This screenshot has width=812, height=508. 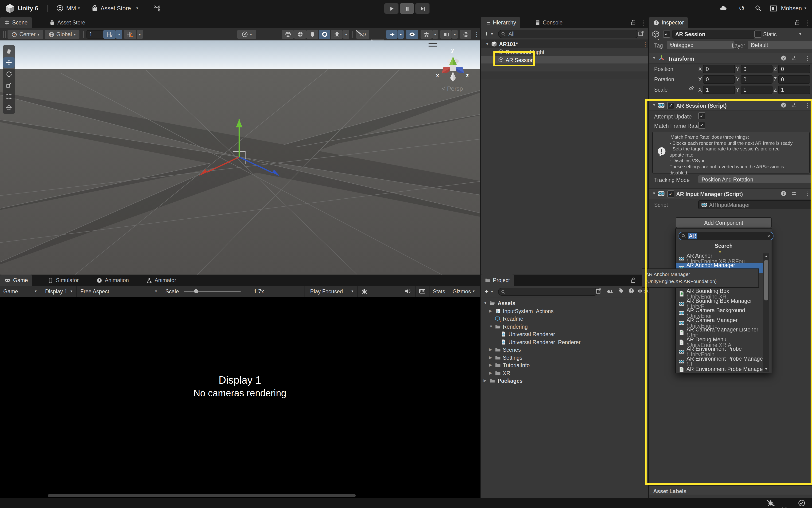 What do you see at coordinates (564, 334) in the screenshot?
I see `tree-row: Universal Renderer` at bounding box center [564, 334].